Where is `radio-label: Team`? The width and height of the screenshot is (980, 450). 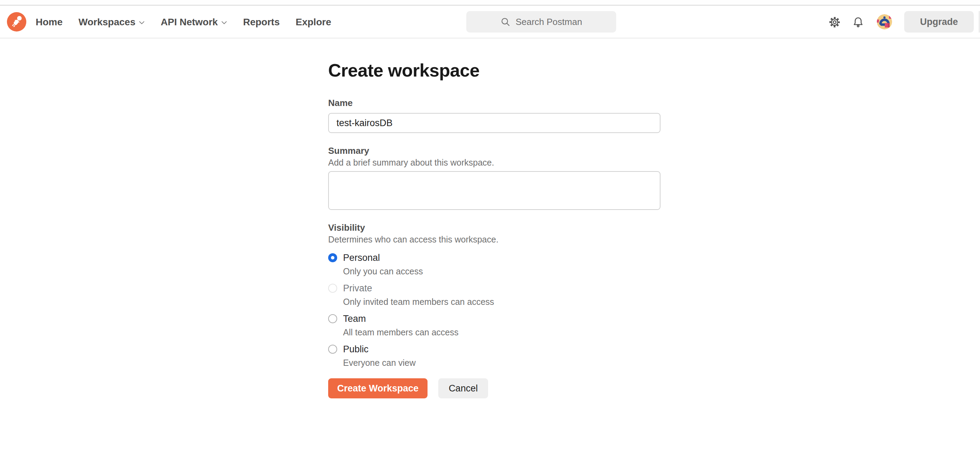 radio-label: Team is located at coordinates (355, 319).